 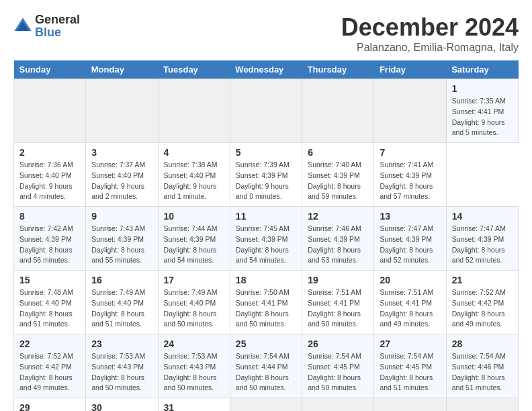 What do you see at coordinates (122, 181) in the screenshot?
I see `day-detail: Sunrise: 7:37 AM Sunset: 4:40 PM Dayligh…` at bounding box center [122, 181].